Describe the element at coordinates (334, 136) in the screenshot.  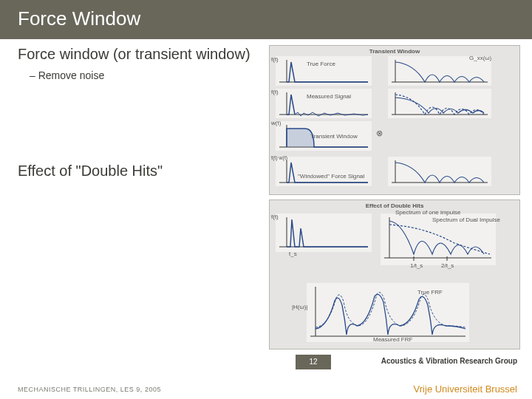
I see `fig1-label-window: Transient Window` at that location.